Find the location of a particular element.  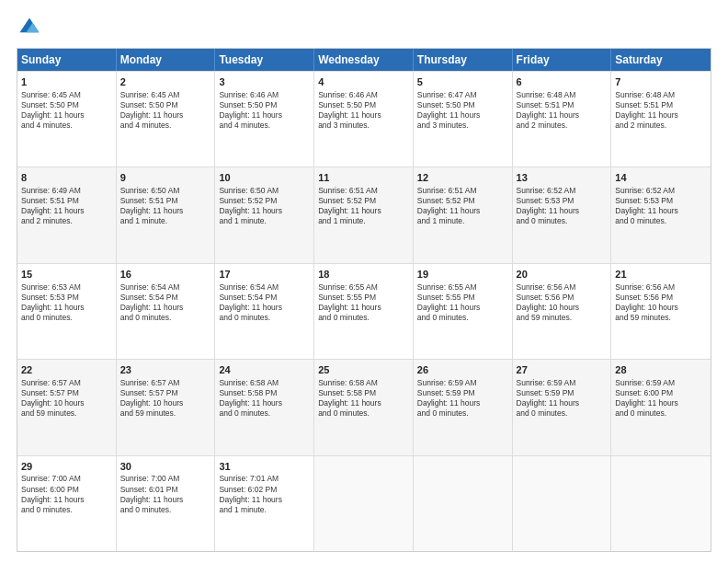

day-number: 23 is located at coordinates (165, 370).